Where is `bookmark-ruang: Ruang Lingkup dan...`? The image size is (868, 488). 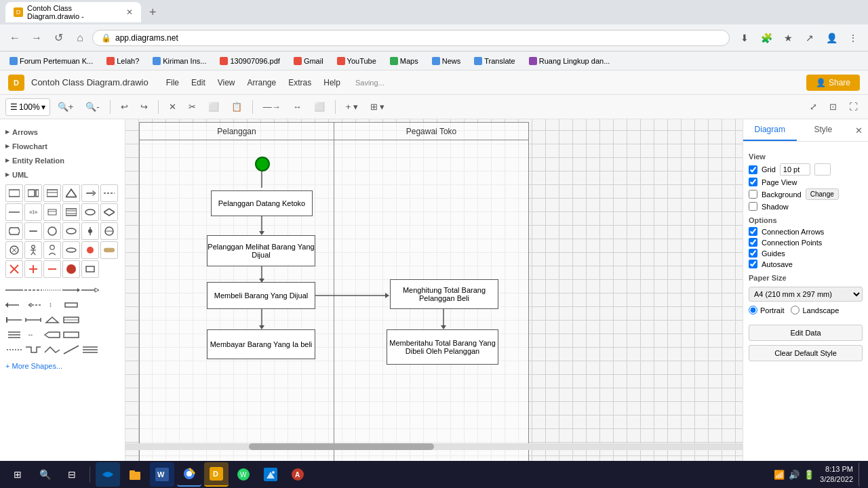
bookmark-ruang: Ruang Lingkup dan... is located at coordinates (570, 61).